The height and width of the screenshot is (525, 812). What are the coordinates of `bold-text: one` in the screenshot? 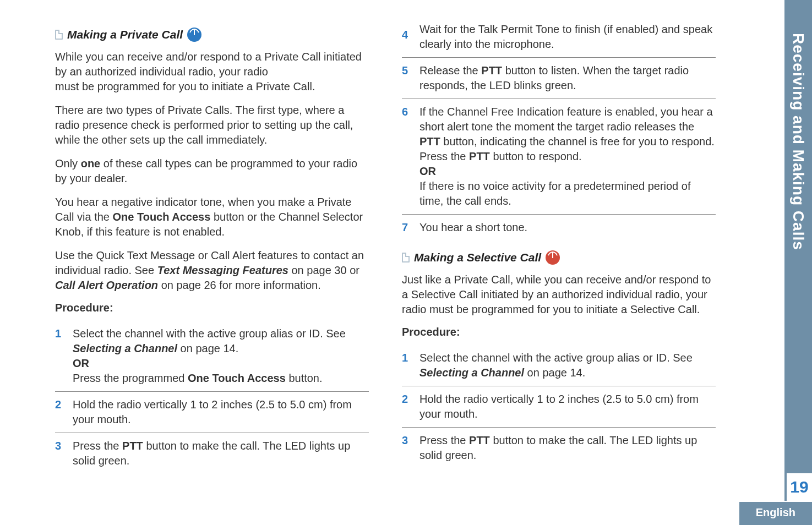 It's located at (91, 163).